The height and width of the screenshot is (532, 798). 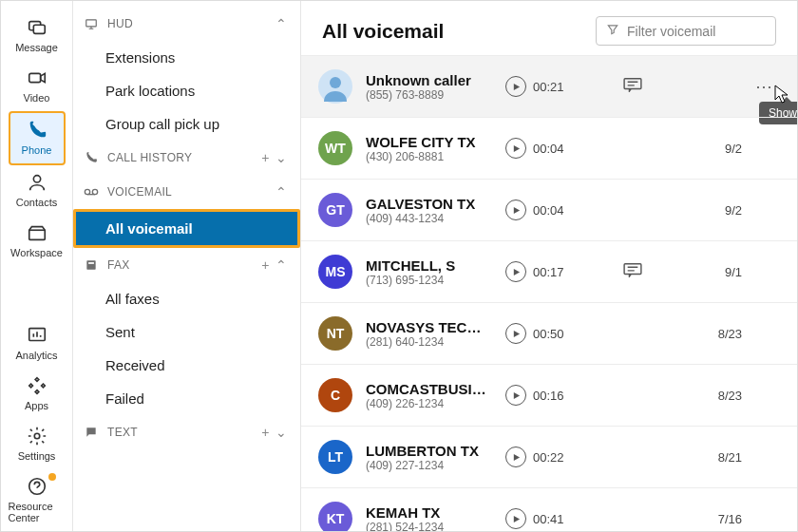 What do you see at coordinates (549, 456) in the screenshot?
I see `voicemail-row: LTLUMBERTON TX(409) 227-123400:228/21` at bounding box center [549, 456].